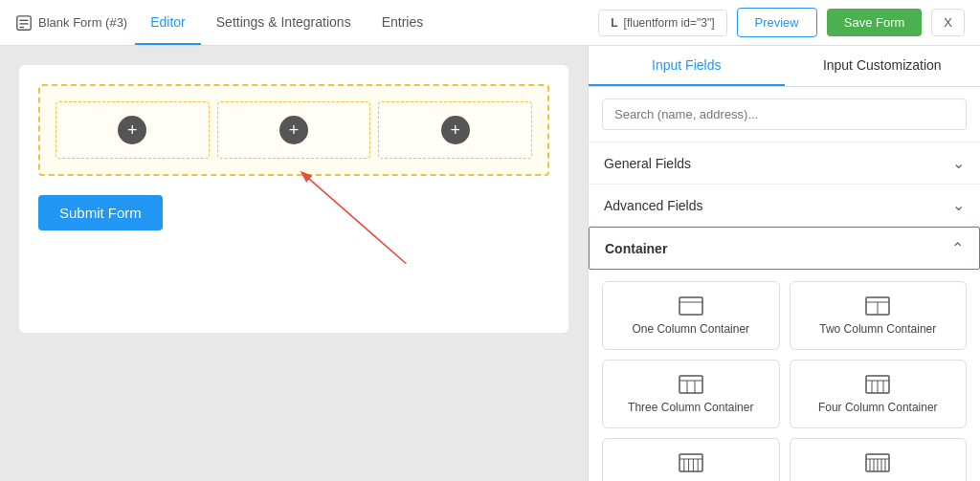 The width and height of the screenshot is (980, 481). Describe the element at coordinates (878, 463) in the screenshot. I see `six-column-icon` at that location.